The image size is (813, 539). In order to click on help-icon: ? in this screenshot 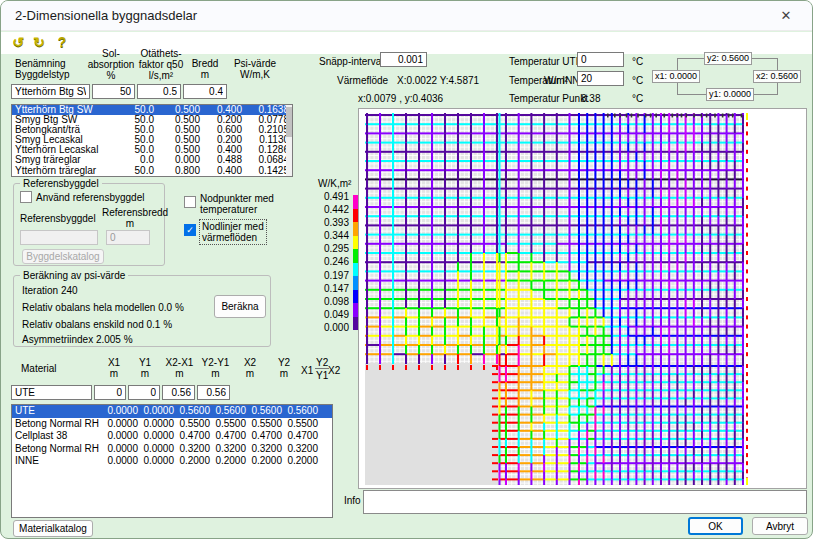, I will do `click(62, 43)`.